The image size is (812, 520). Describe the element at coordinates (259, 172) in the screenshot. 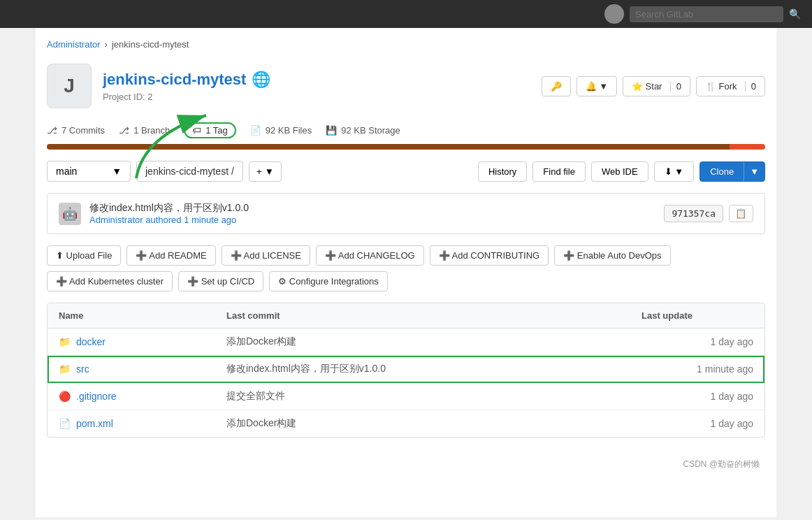

I see `plus-icon: +` at that location.